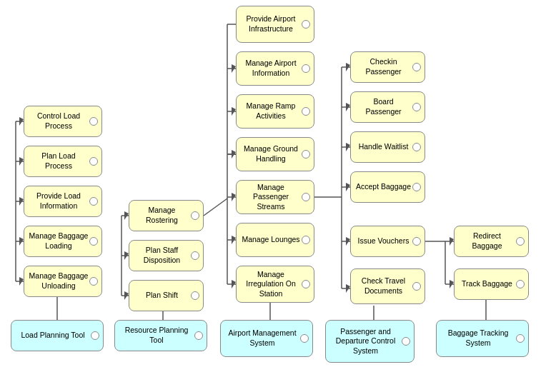  Describe the element at coordinates (63, 161) in the screenshot. I see `plan-load-label: Plan Load Process` at that location.